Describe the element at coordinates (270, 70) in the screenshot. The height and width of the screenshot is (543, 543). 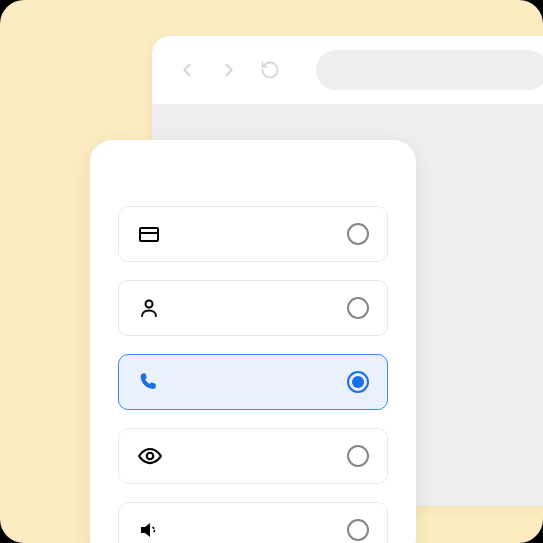
I see `reload-icon` at that location.